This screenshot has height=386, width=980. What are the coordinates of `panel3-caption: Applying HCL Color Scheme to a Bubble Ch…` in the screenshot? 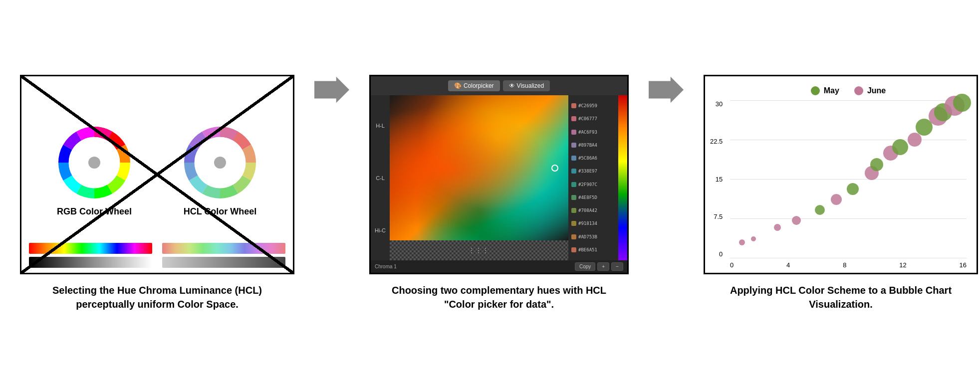 It's located at (841, 297).